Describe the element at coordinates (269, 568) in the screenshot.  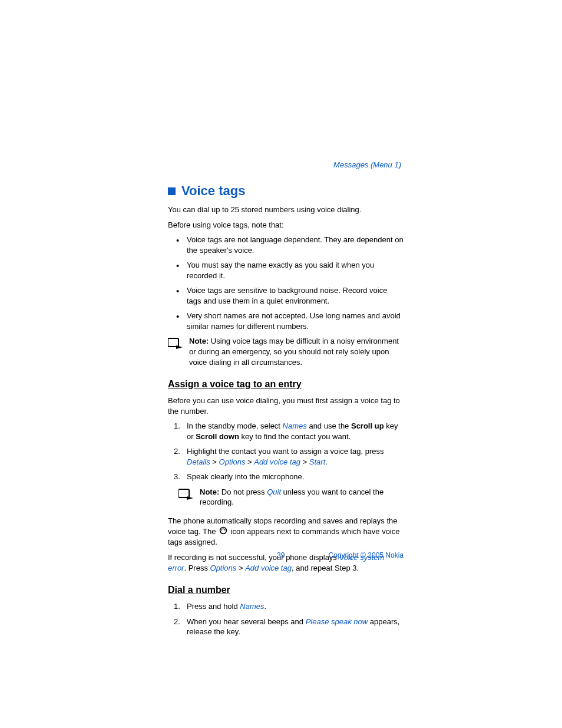
I see `add-voice-tag-link-2: Add voice tag` at that location.